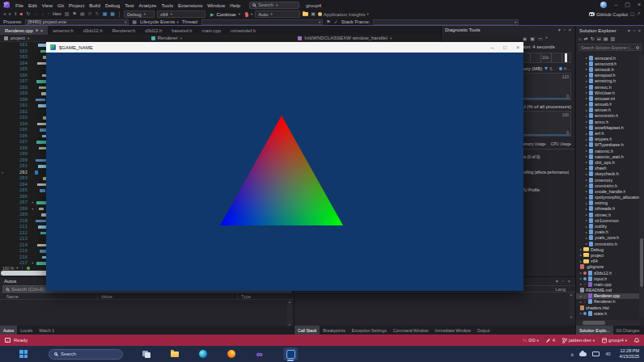 The height and width of the screenshot is (362, 644). Describe the element at coordinates (95, 5) in the screenshot. I see `menu-item-build: Build` at that location.